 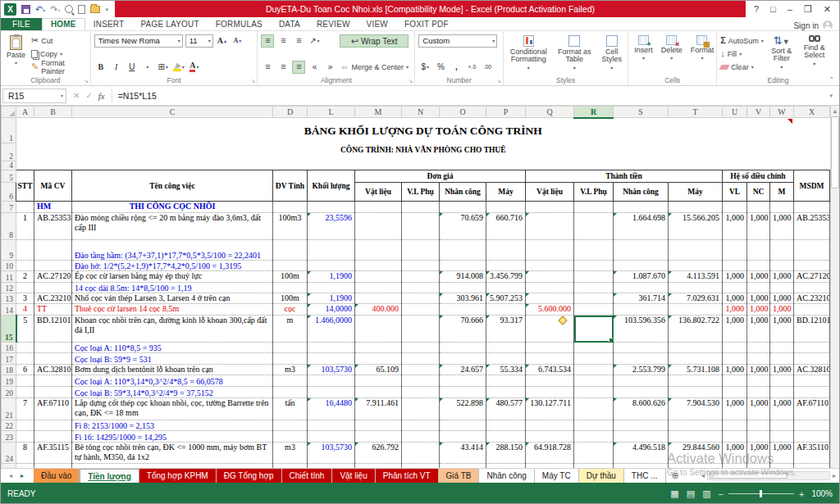 I want to click on print-preview-icon, so click(x=69, y=9).